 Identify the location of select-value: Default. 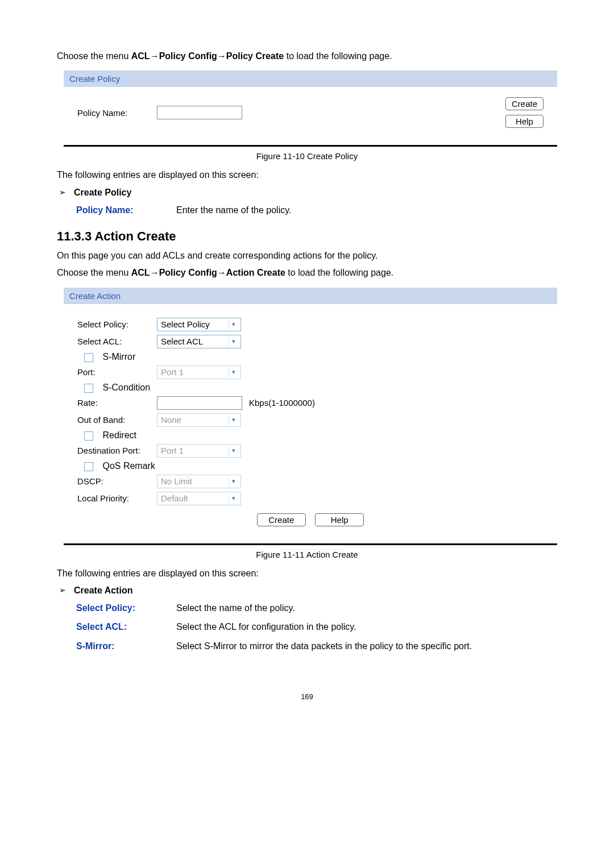
(175, 498).